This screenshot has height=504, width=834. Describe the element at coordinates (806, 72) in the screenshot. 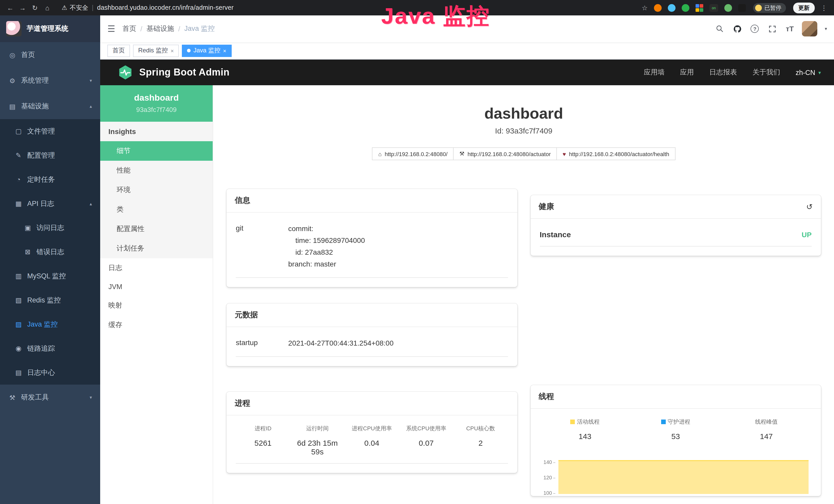

I see `locale-label: zh-CN` at that location.